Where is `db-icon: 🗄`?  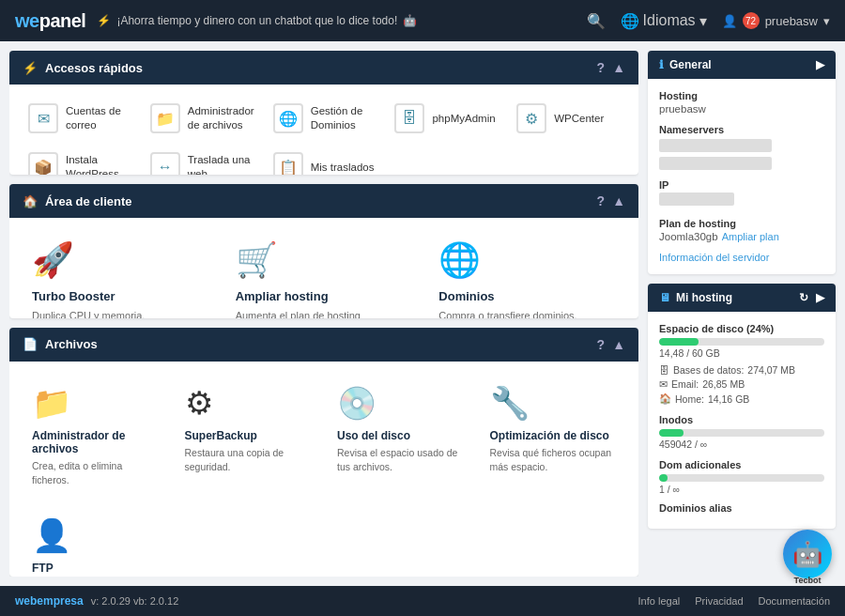
db-icon: 🗄 is located at coordinates (409, 118).